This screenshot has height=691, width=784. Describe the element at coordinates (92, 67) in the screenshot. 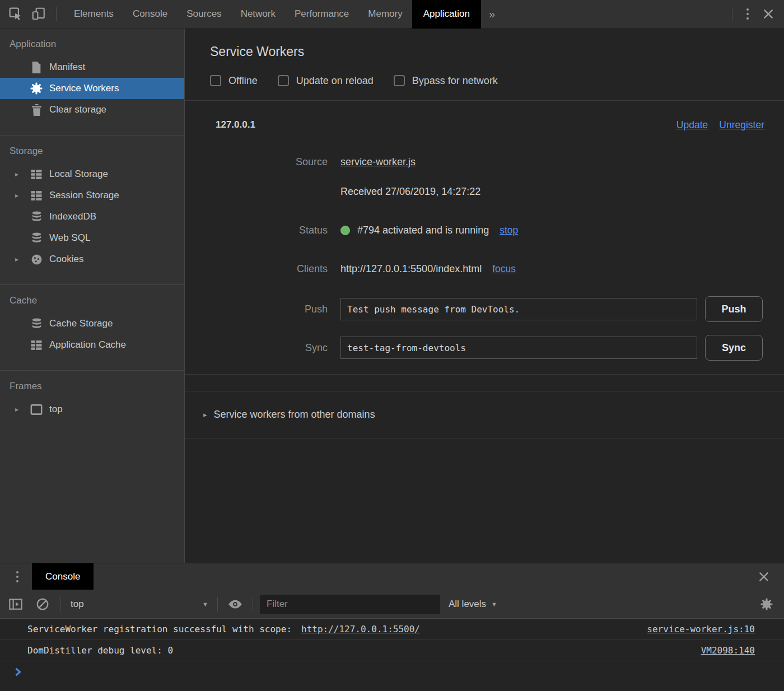

I see `sidebar-item-manifest: Manifest` at that location.